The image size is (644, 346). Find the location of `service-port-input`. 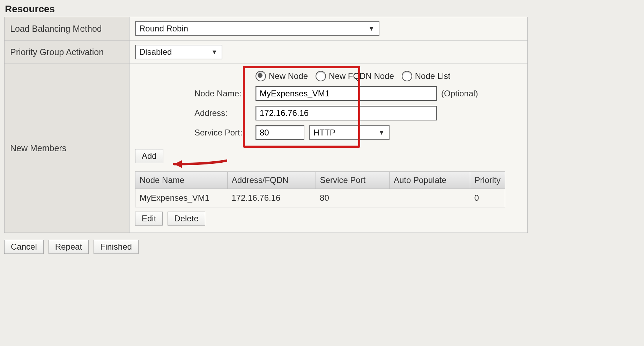

service-port-input is located at coordinates (280, 133).